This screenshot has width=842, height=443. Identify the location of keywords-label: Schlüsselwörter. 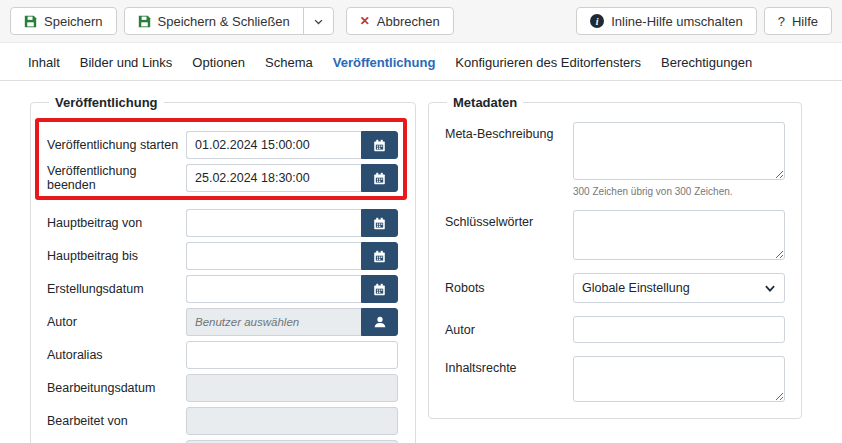
(509, 235).